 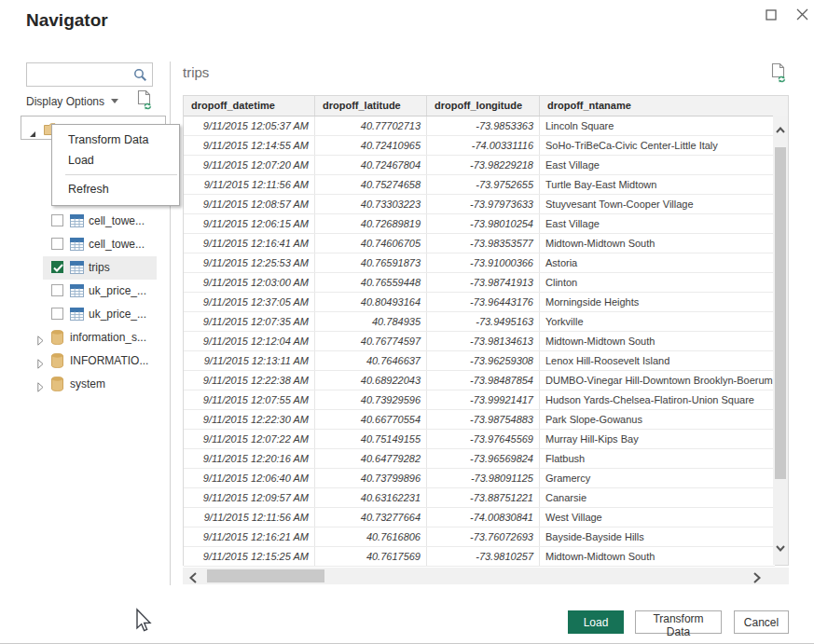 I want to click on horizontal-scrollbar, so click(x=486, y=576).